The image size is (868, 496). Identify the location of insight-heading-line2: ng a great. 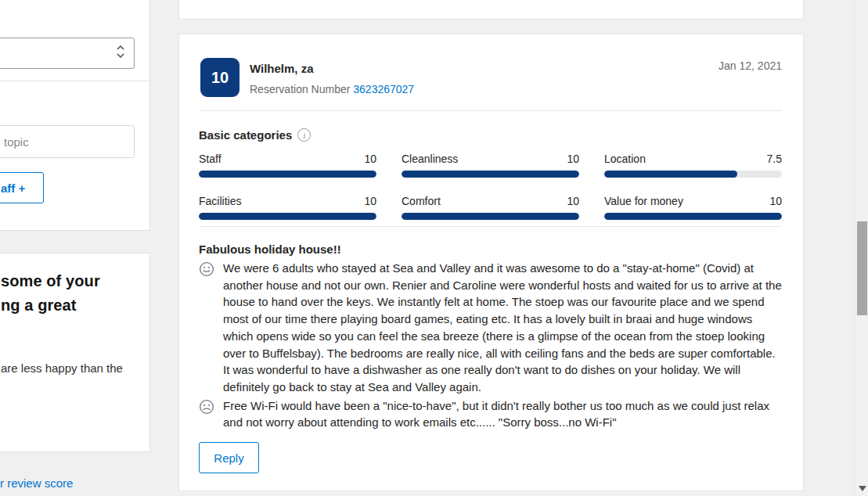
(50, 305).